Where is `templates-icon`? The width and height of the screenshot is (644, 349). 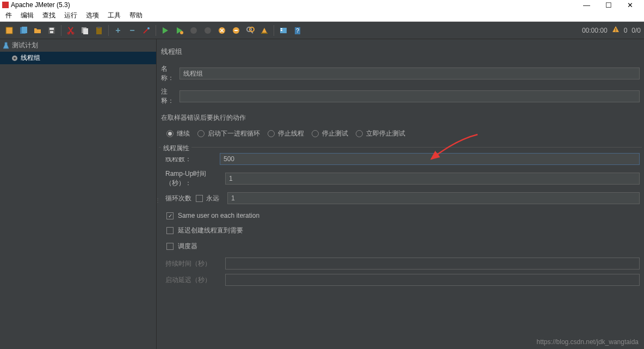 templates-icon is located at coordinates (23, 30).